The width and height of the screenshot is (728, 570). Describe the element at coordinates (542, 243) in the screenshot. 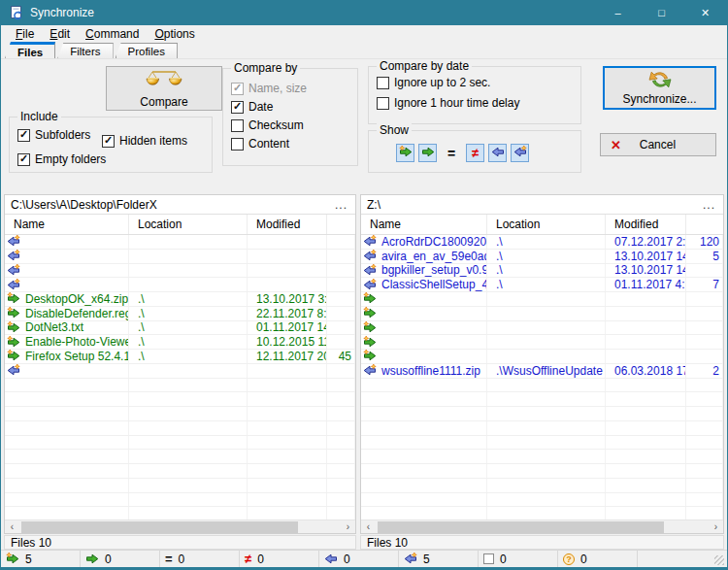

I see `file-row: AcroRdrDC18009200....\07.12.2017 2:4...1…` at that location.